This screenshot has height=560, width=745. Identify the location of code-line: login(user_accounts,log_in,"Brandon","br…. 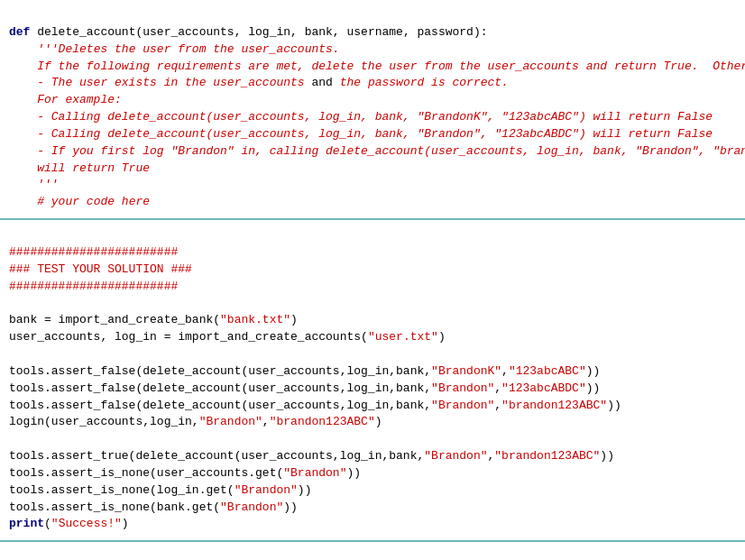
(196, 422).